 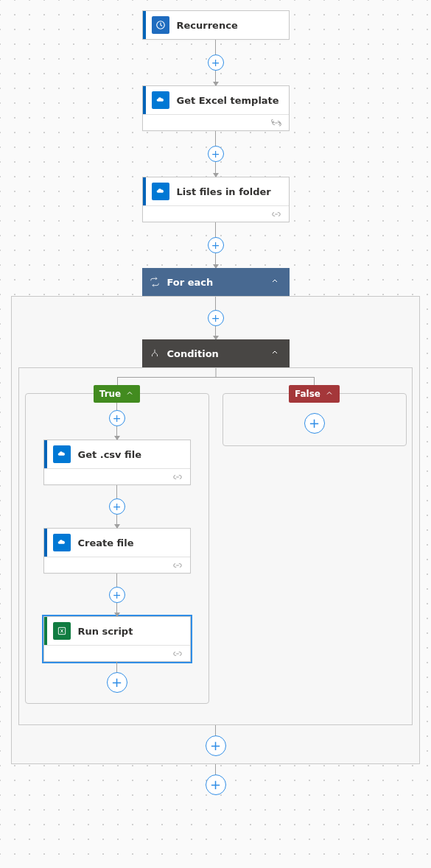 What do you see at coordinates (117, 639) in the screenshot?
I see `step-run-script: Run script` at bounding box center [117, 639].